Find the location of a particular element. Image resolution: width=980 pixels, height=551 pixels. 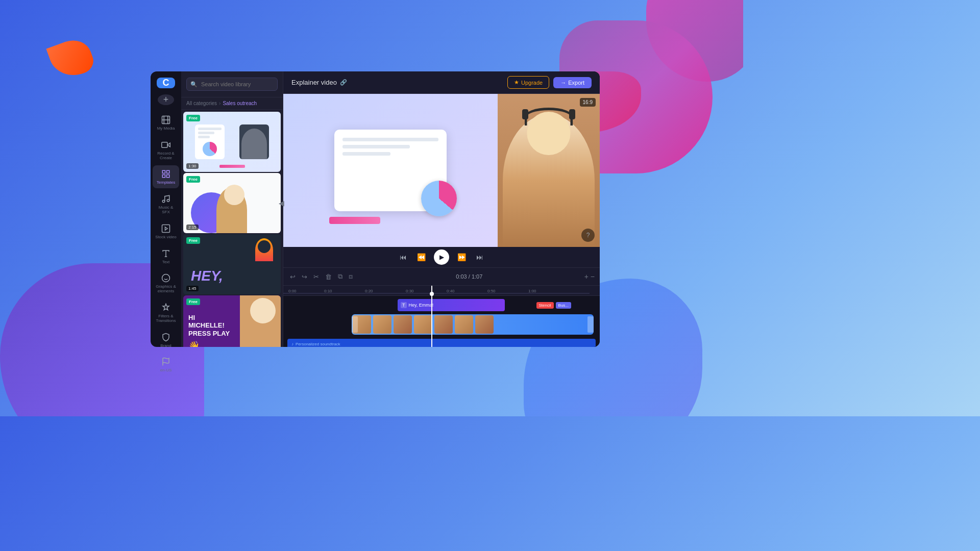

text-track-icon: T is located at coordinates (404, 305).